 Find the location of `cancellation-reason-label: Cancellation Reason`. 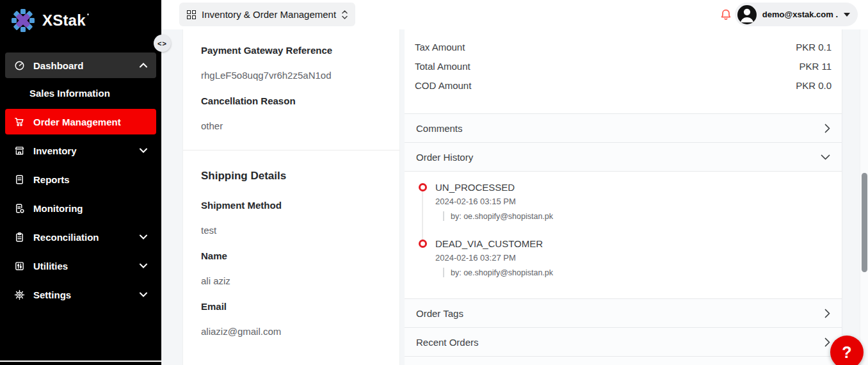

cancellation-reason-label: Cancellation Reason is located at coordinates (291, 101).